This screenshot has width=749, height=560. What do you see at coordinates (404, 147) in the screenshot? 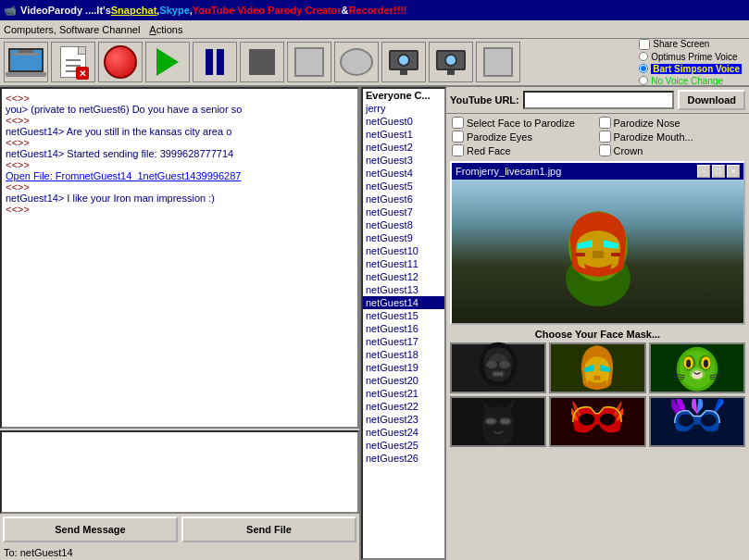
I see `user-netguest2: netGuest2` at bounding box center [404, 147].